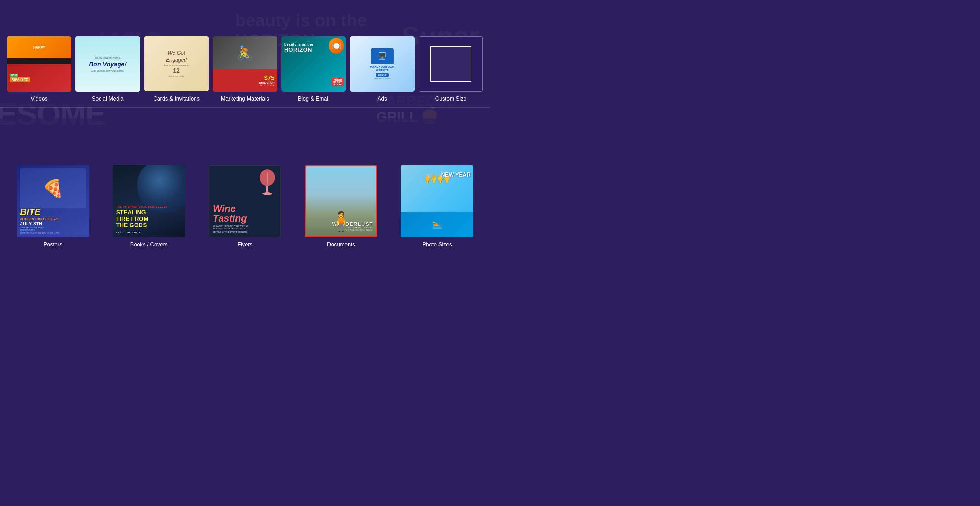 The height and width of the screenshot is (506, 980). I want to click on category-flyers: WineTasting LOCATION HERE OF WINE TASTIN…, so click(245, 206).